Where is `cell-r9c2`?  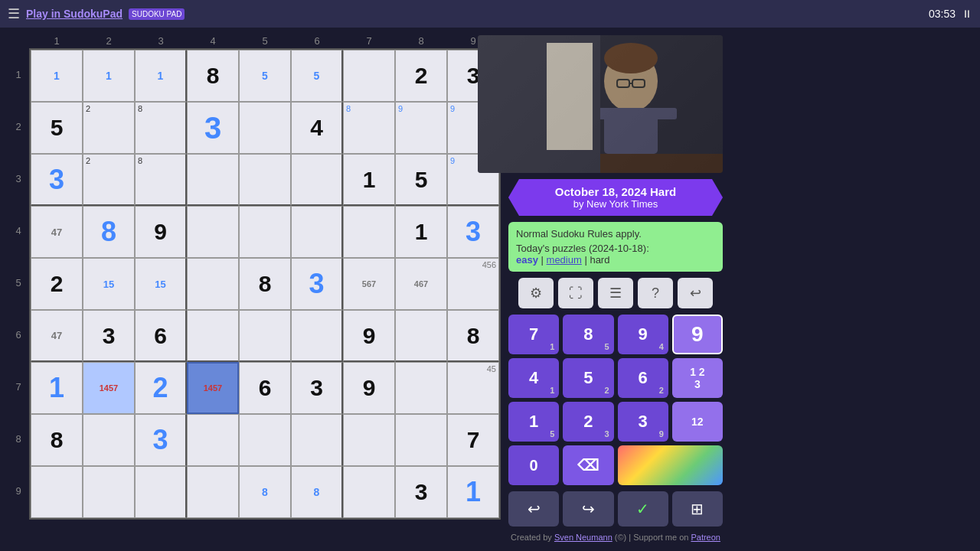 cell-r9c2 is located at coordinates (109, 492).